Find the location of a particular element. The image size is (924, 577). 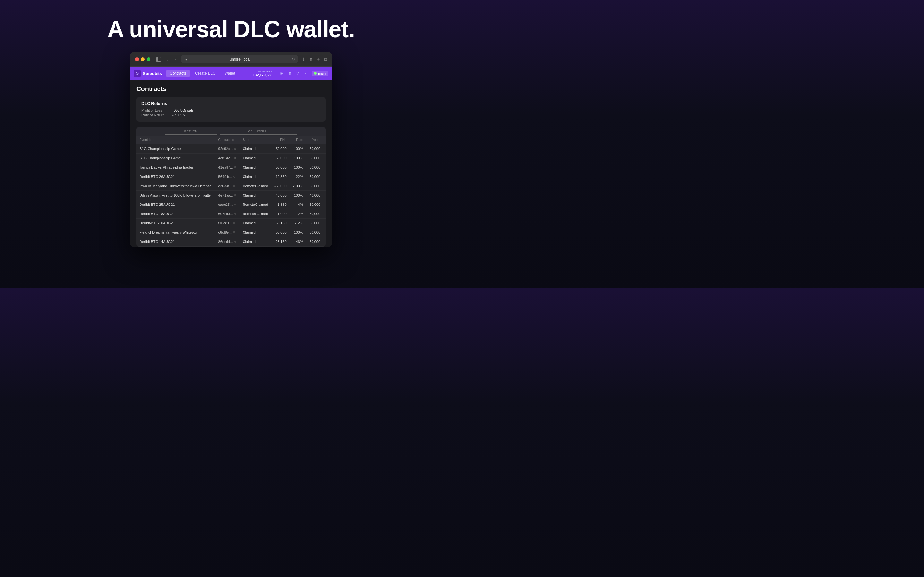

cell-event-id: Deribit-BTC-14AUG21 is located at coordinates (176, 242).